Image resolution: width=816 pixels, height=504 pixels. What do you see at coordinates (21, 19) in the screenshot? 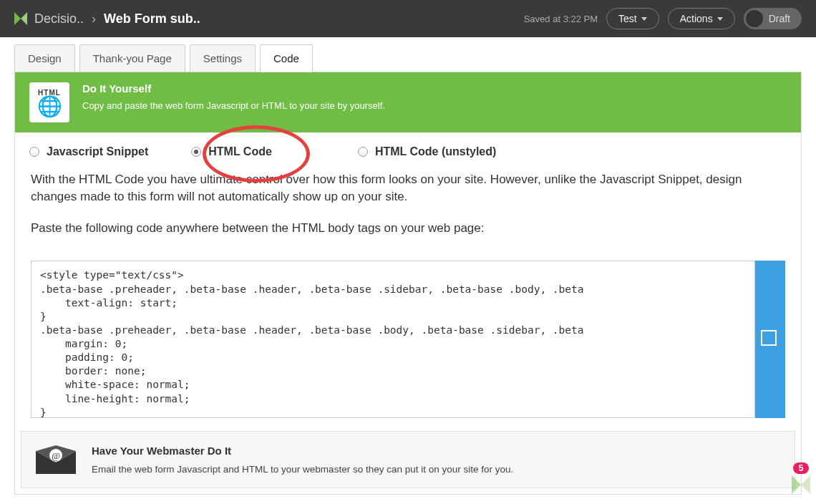
I see `app-logo-icon` at bounding box center [21, 19].